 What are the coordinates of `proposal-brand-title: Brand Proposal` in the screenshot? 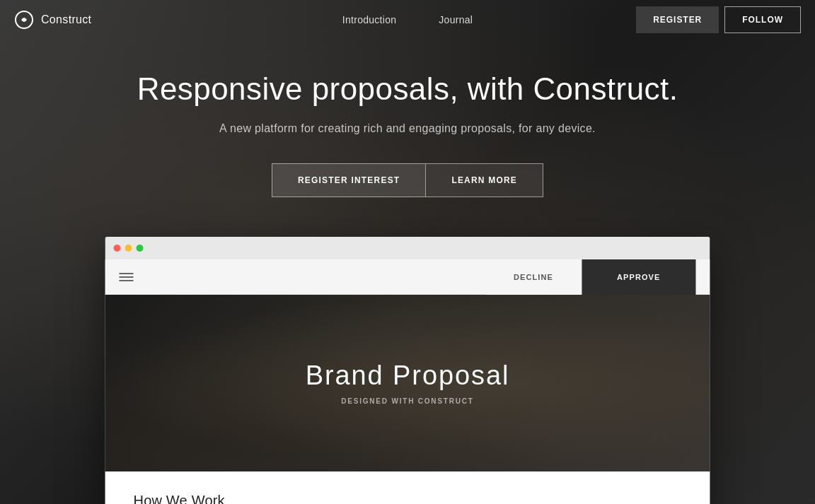 It's located at (408, 376).